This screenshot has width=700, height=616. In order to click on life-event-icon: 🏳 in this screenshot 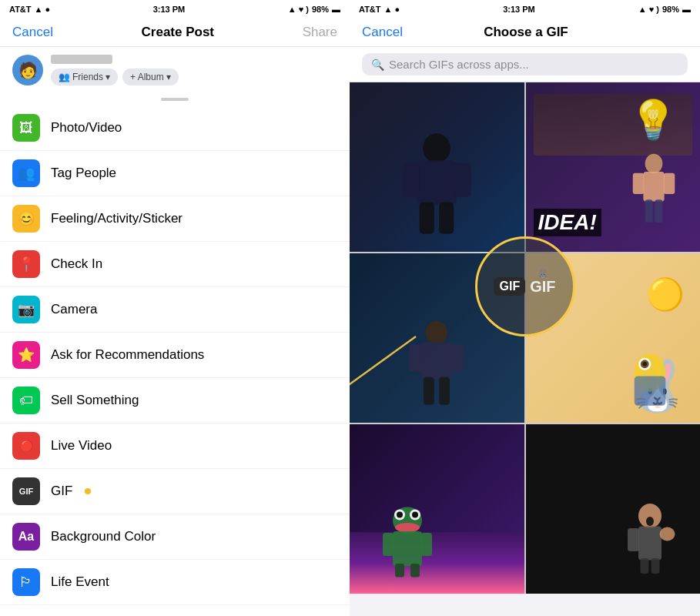, I will do `click(26, 582)`.